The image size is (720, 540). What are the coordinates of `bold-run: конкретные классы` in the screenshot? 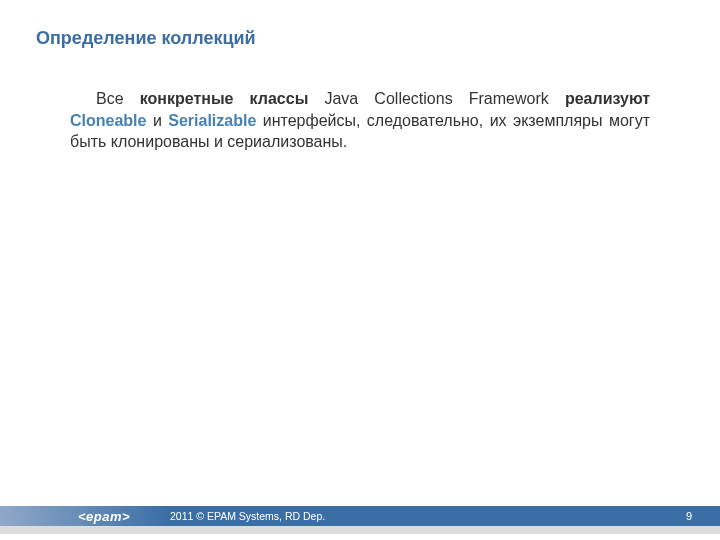 It's located at (224, 98).